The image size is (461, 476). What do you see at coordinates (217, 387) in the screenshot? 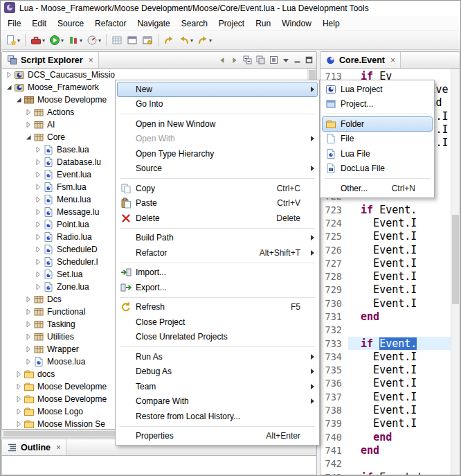
I see `menu-item-team: Team` at bounding box center [217, 387].